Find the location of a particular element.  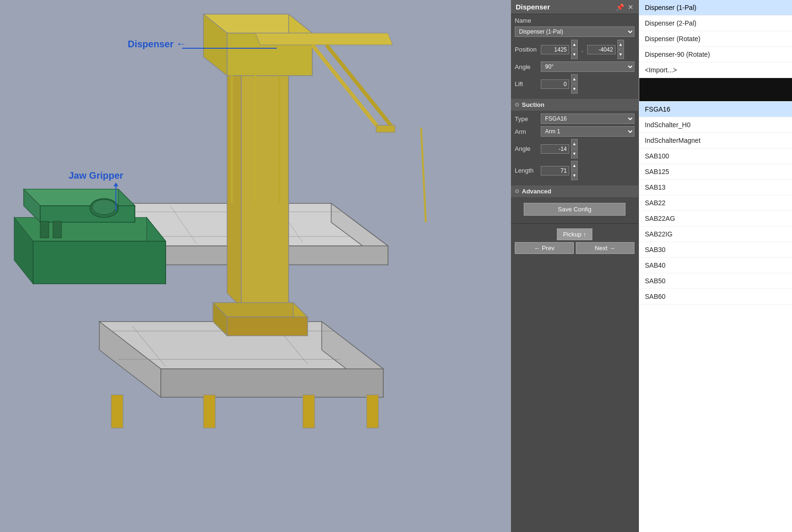

pin-icon: 📌 is located at coordinates (620, 7).